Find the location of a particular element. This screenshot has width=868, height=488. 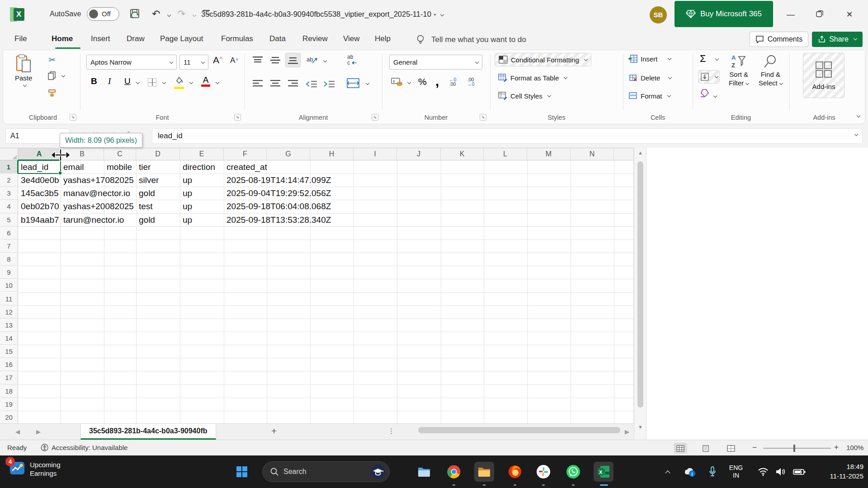

alignment-dialog-launcher: ⇘ is located at coordinates (375, 117).